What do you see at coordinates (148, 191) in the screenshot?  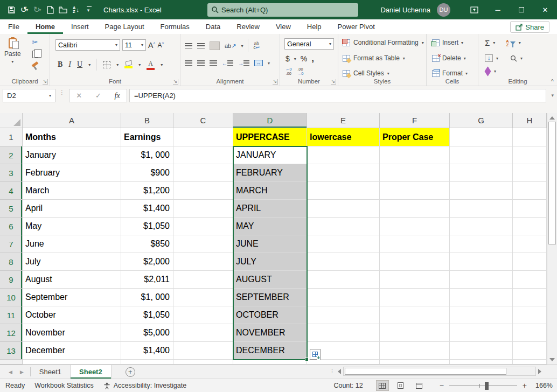 I see `cell-earnings: $1,200` at bounding box center [148, 191].